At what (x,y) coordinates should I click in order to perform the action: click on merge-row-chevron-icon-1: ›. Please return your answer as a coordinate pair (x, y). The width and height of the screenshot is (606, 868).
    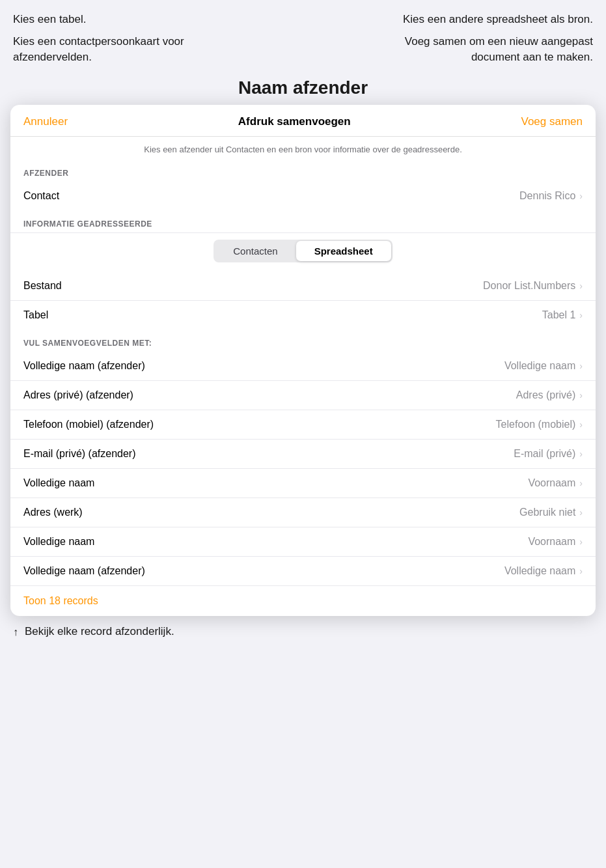
    Looking at the image, I should click on (581, 395).